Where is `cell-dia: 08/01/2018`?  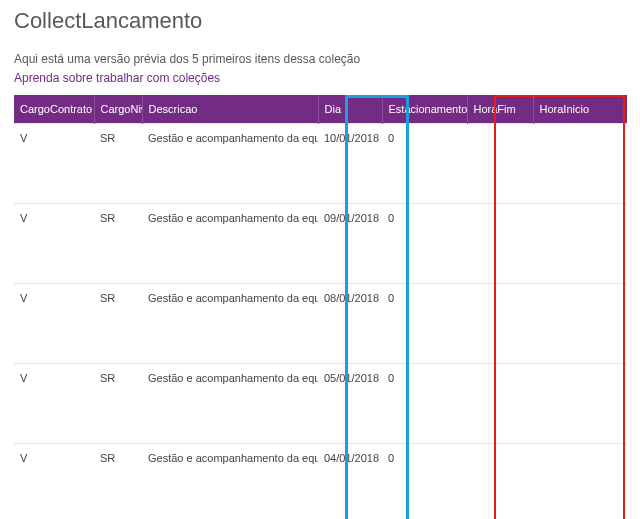
cell-dia: 08/01/2018 is located at coordinates (350, 324).